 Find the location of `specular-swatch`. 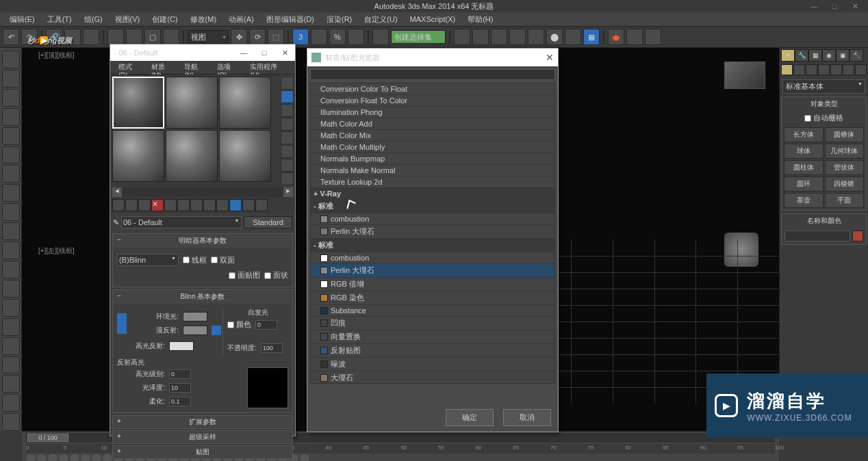

specular-swatch is located at coordinates (181, 346).